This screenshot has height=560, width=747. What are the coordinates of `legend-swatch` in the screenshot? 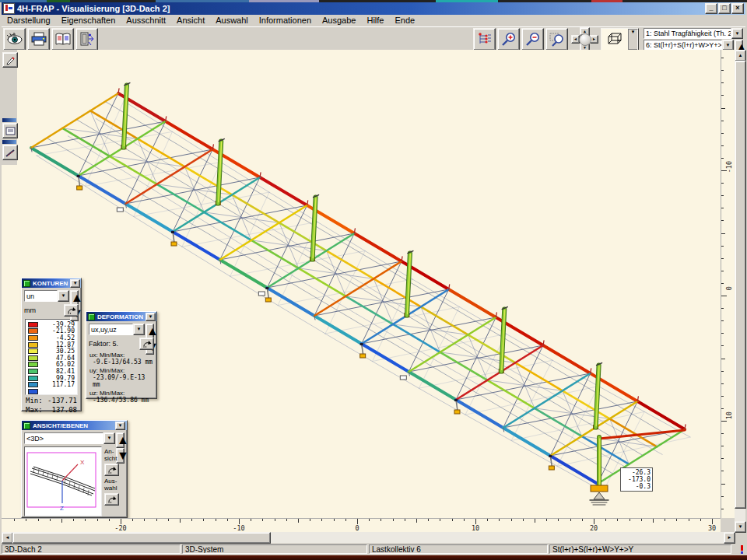 It's located at (33, 384).